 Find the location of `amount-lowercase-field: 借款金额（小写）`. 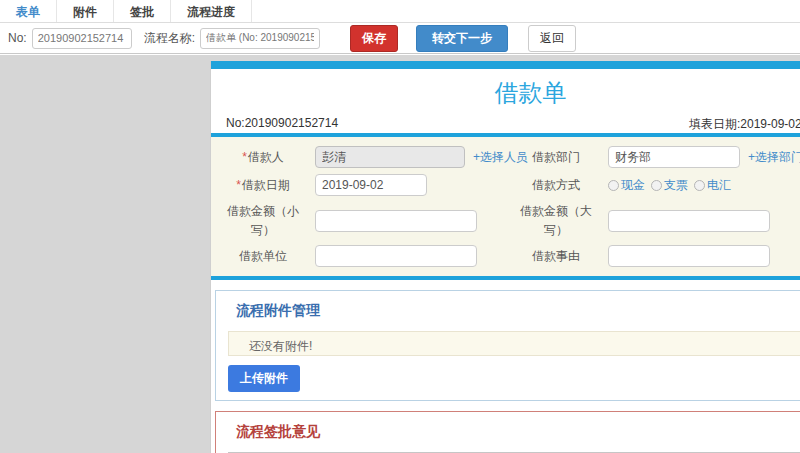

amount-lowercase-field: 借款金额（小写） is located at coordinates (366, 220).